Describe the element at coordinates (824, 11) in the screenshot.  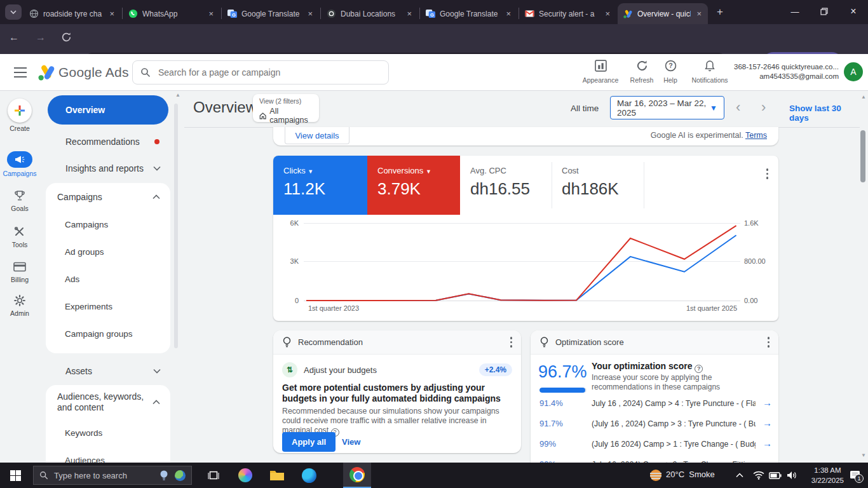
I see `restore-button` at that location.